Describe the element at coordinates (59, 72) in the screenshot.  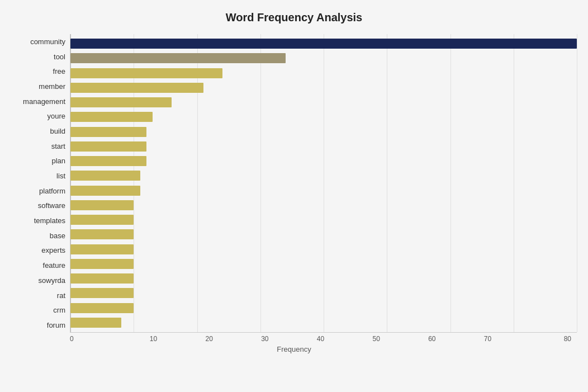
I see `y-label-free: free` at that location.